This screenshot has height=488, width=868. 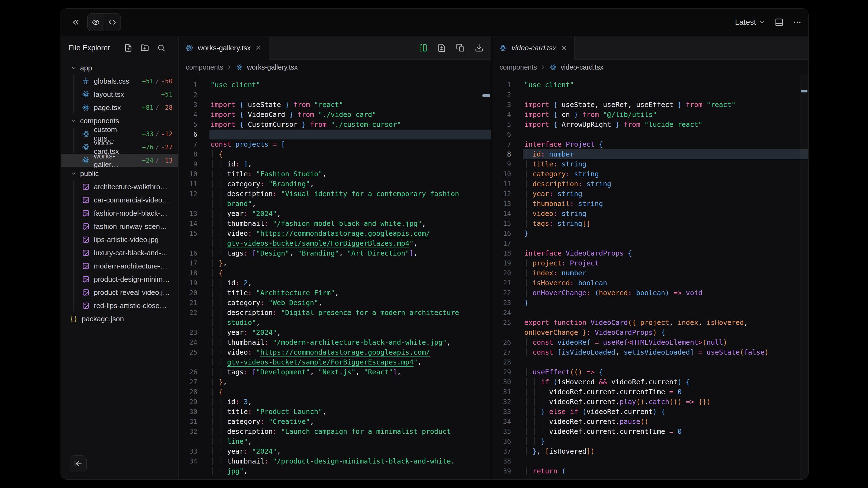 What do you see at coordinates (188, 392) in the screenshot?
I see `line-number: 28` at bounding box center [188, 392].